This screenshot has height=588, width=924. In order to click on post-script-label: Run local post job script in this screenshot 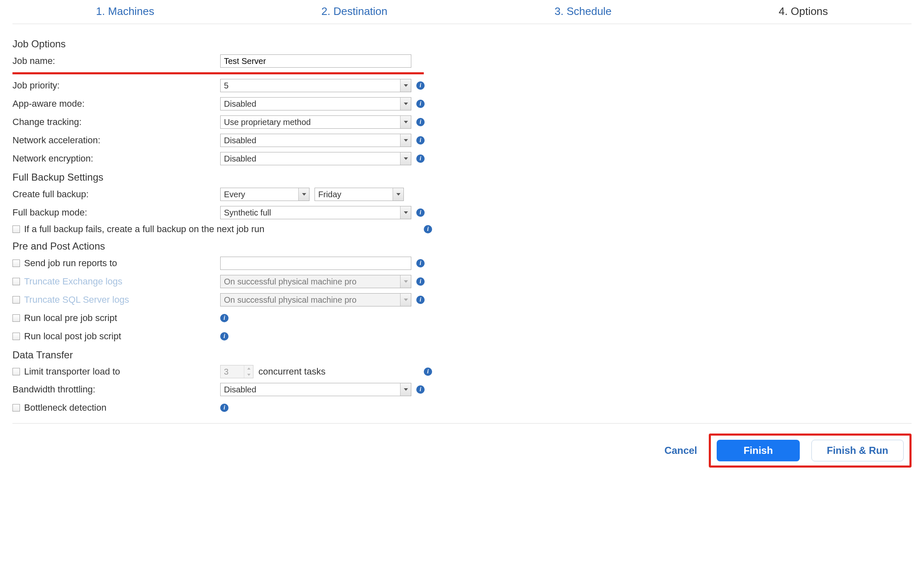, I will do `click(73, 336)`.